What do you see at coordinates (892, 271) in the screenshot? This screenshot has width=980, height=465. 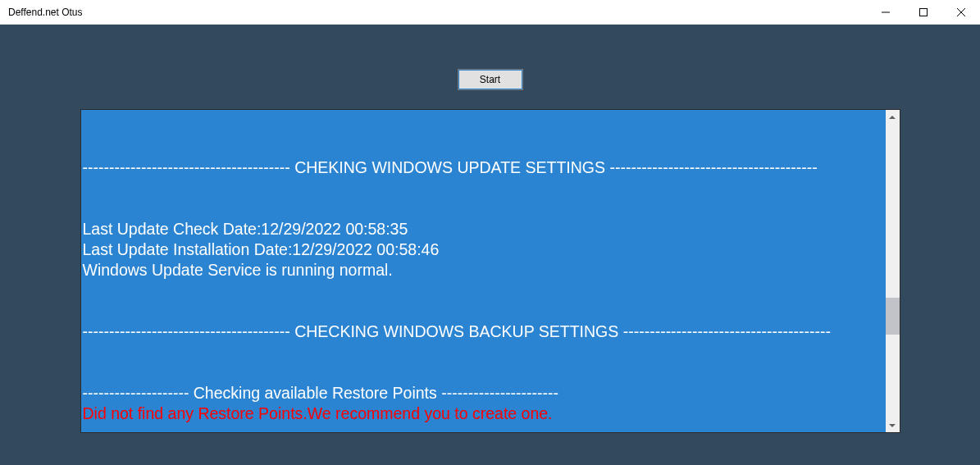 I see `scroll-track` at bounding box center [892, 271].